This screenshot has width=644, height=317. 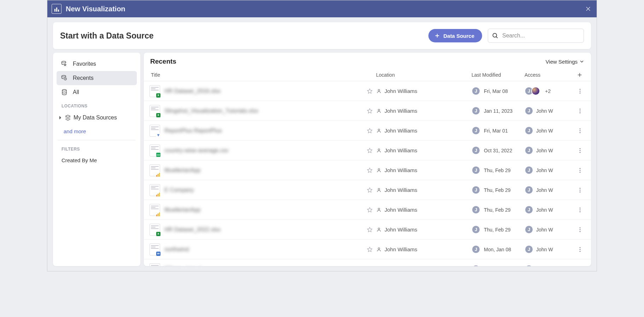 I want to click on visualization-icon, so click(x=57, y=9).